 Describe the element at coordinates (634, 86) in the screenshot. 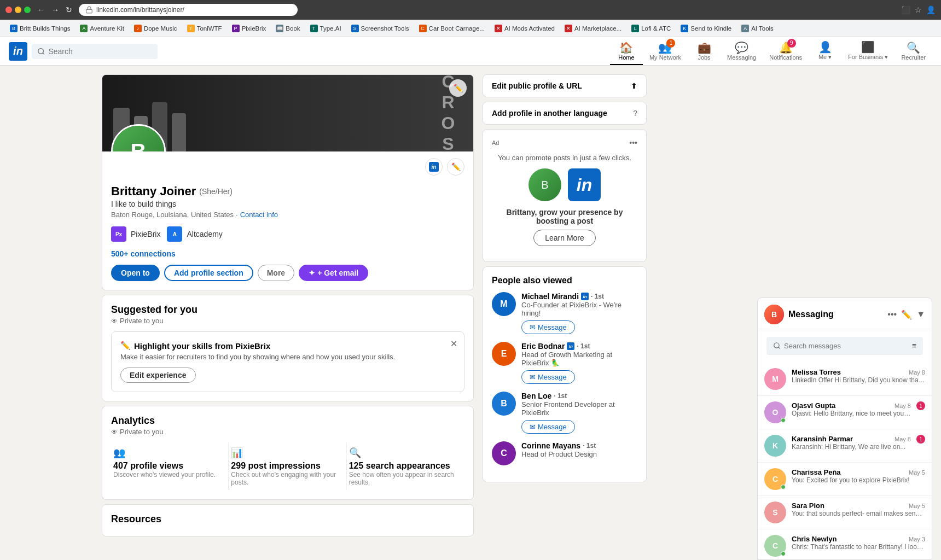

I see `edit-profile-chevron: ⬆` at that location.